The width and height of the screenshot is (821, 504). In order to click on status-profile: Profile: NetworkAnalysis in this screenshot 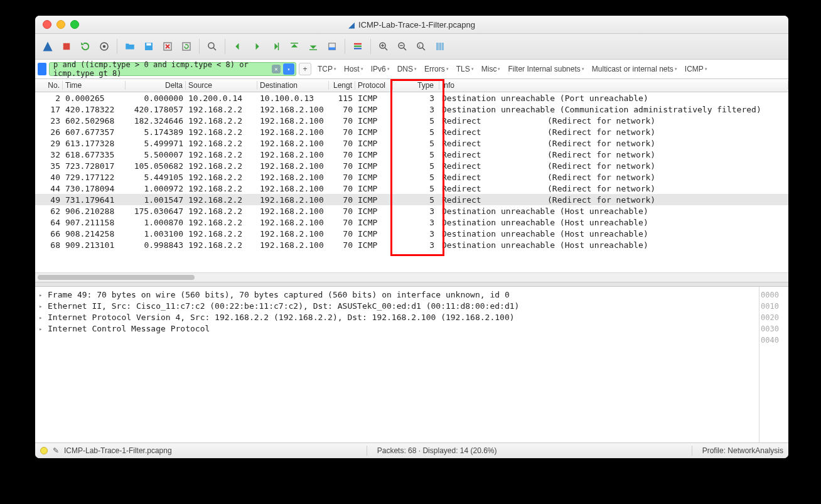, I will do `click(743, 451)`.